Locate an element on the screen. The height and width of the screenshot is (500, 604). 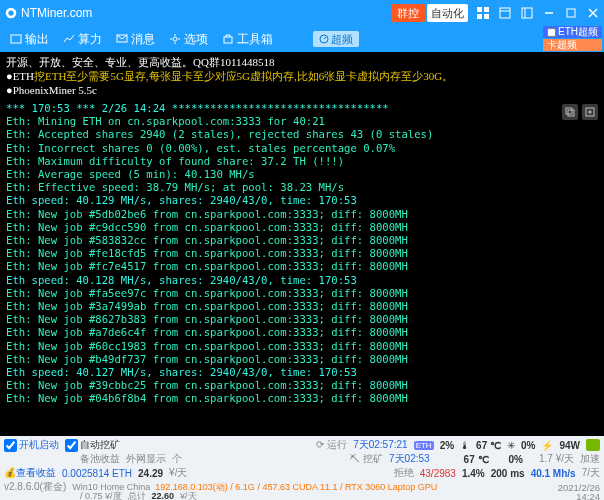
eth-badge: ETH is located at coordinates (424, 446).